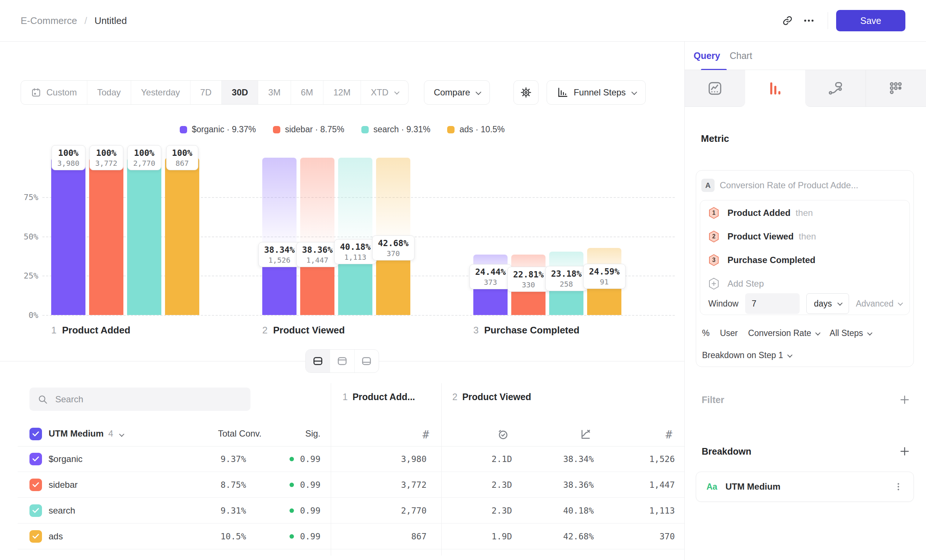 The image size is (926, 560). I want to click on topbar-divider, so click(828, 20).